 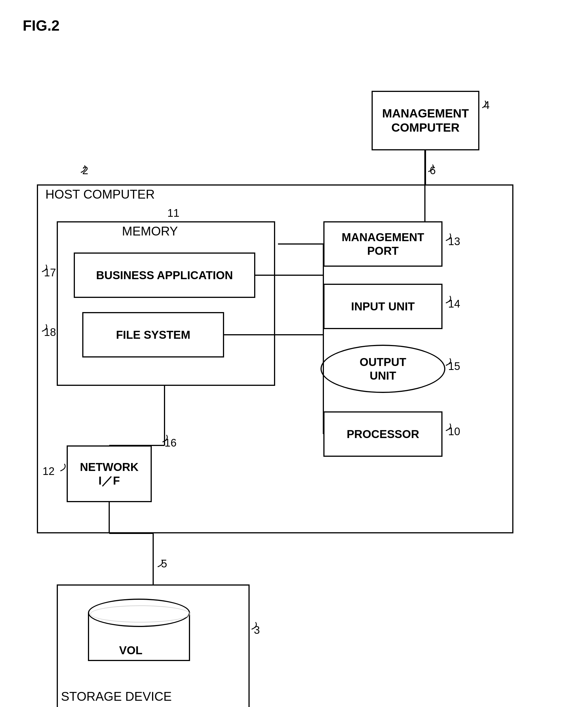 I want to click on vol-cylinder, so click(x=139, y=636).